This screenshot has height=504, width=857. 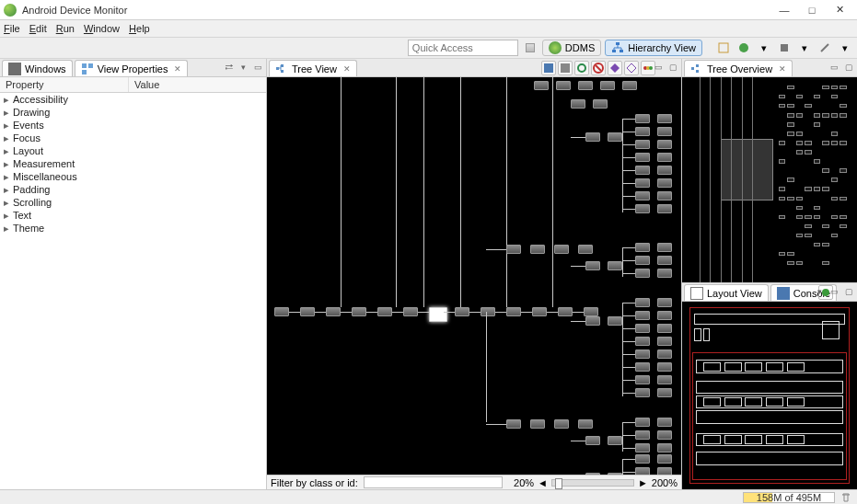 What do you see at coordinates (133, 177) in the screenshot?
I see `property-item: ▸Miscellaneous` at bounding box center [133, 177].